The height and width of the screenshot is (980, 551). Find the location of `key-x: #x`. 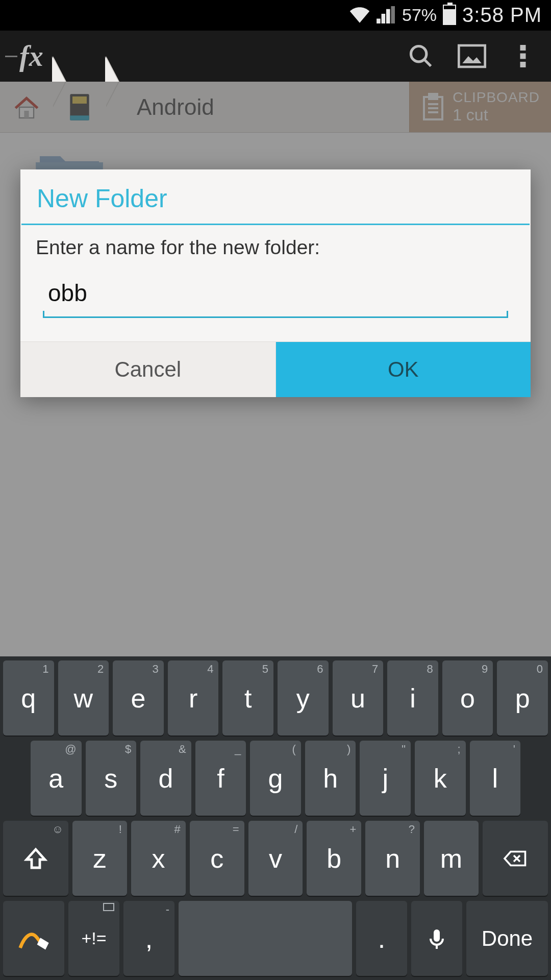

key-x: #x is located at coordinates (158, 859).